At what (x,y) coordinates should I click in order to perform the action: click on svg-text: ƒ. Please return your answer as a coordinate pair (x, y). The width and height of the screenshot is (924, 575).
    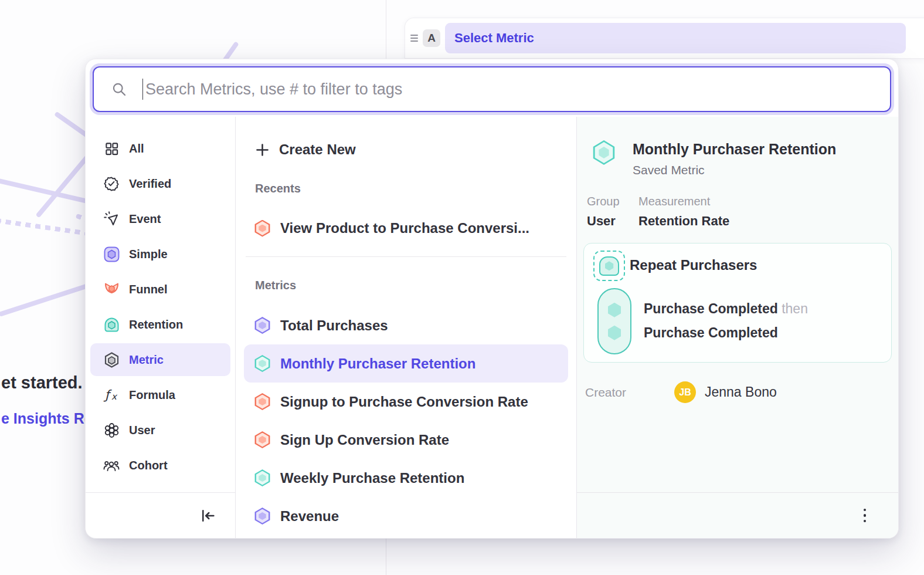
    Looking at the image, I should click on (108, 395).